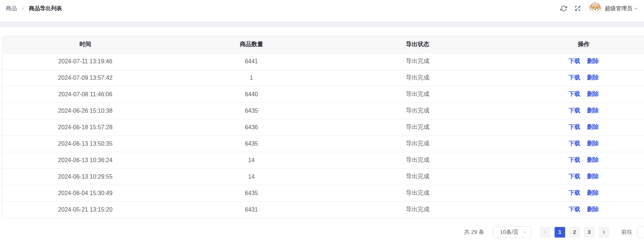  Describe the element at coordinates (614, 8) in the screenshot. I see `user-menu: 超级管理员` at that location.